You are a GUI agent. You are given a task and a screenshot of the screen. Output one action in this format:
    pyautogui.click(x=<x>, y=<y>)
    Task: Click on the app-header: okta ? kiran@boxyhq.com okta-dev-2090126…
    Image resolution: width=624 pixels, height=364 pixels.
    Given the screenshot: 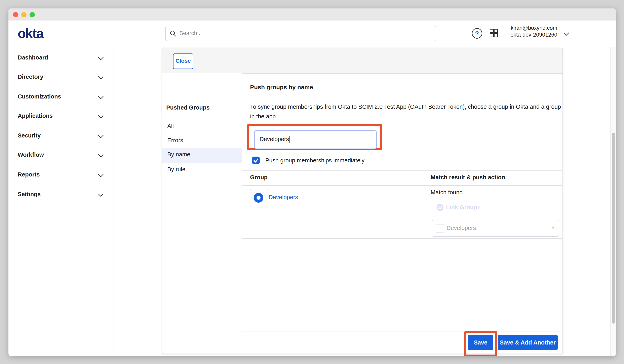 What is the action you would take?
    pyautogui.click(x=312, y=34)
    